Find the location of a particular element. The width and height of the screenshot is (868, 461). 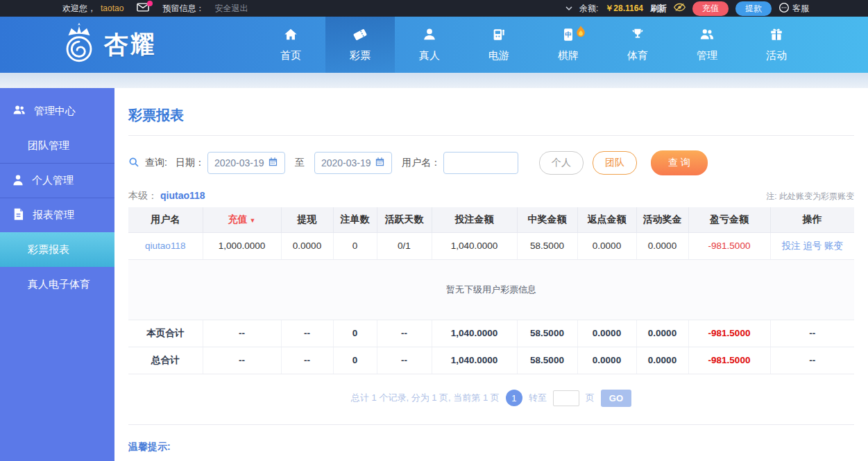

sidebar-item-live-esports: 真人电子体育 is located at coordinates (57, 284).